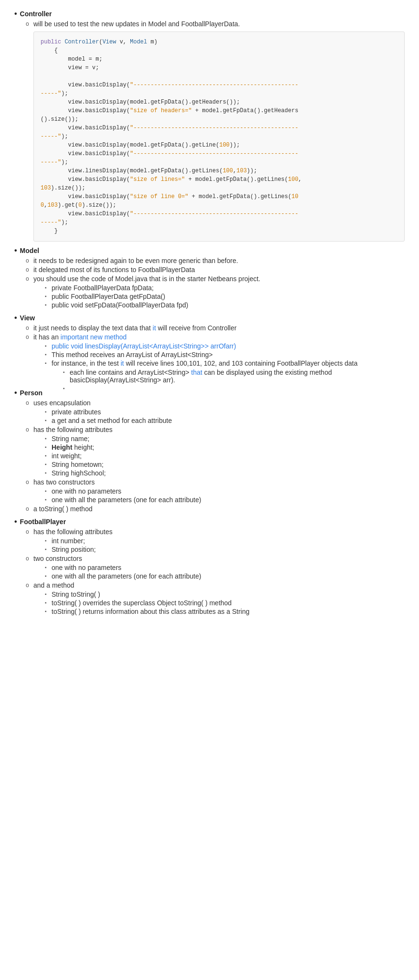  What do you see at coordinates (225, 412) in the screenshot?
I see `person-private-attrs: private attributes` at bounding box center [225, 412].